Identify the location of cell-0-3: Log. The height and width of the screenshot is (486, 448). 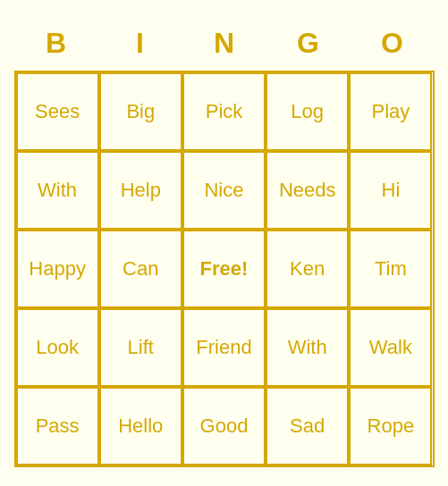
(308, 112).